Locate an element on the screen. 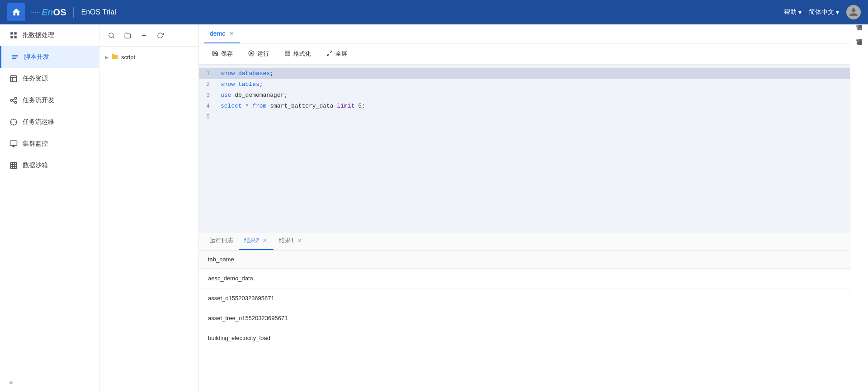  right-panel-param-config: 参数配置 is located at coordinates (859, 50).